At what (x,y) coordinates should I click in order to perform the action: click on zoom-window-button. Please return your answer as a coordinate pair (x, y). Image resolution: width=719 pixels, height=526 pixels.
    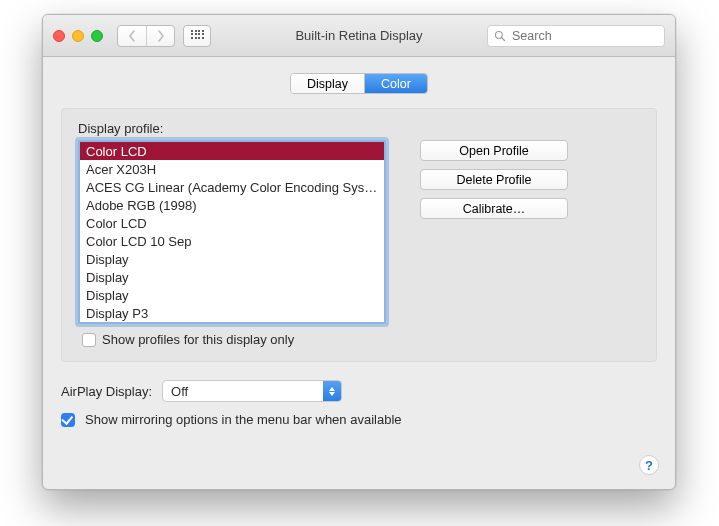
    Looking at the image, I should click on (97, 36).